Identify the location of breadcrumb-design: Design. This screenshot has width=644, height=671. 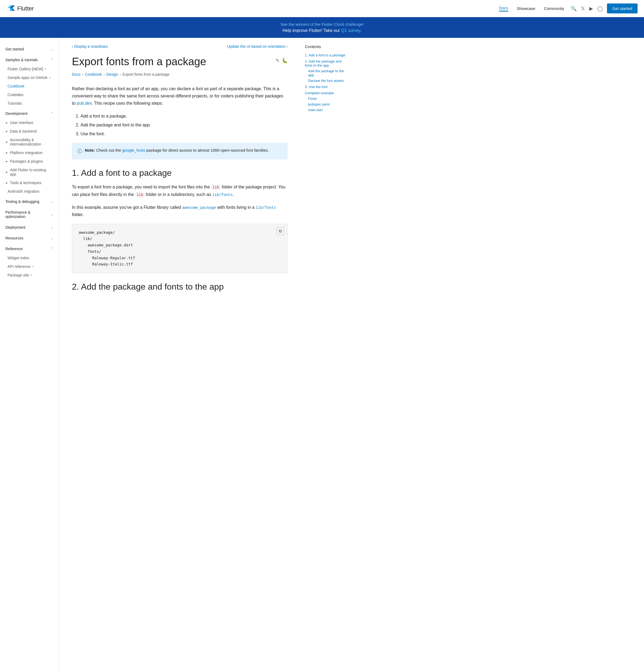
(112, 74).